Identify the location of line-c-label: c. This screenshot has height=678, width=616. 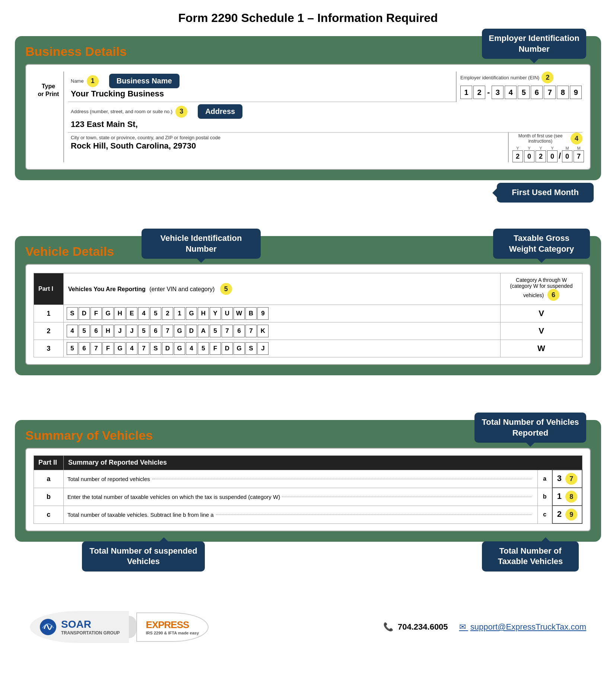
(49, 515).